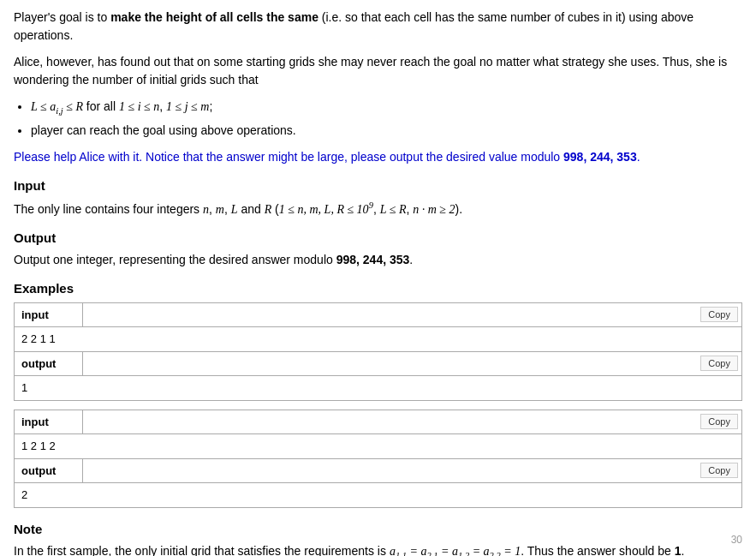  What do you see at coordinates (378, 187) in the screenshot?
I see `input-title: Input` at bounding box center [378, 187].